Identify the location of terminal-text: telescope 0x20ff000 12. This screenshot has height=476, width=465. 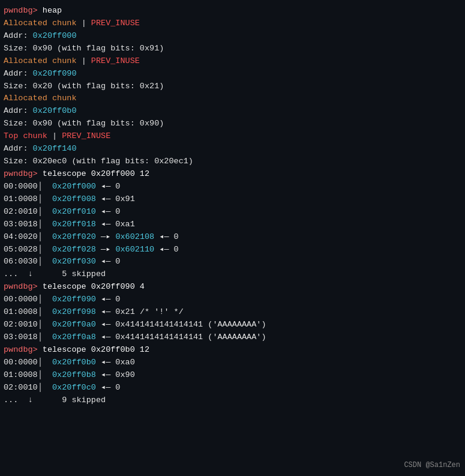
(96, 174).